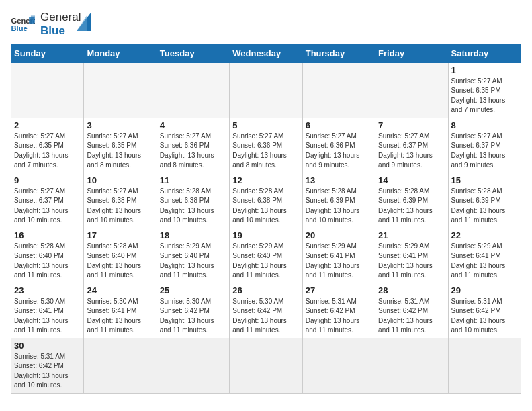 This screenshot has height=411, width=532. Describe the element at coordinates (120, 53) in the screenshot. I see `header-monday: Monday` at that location.